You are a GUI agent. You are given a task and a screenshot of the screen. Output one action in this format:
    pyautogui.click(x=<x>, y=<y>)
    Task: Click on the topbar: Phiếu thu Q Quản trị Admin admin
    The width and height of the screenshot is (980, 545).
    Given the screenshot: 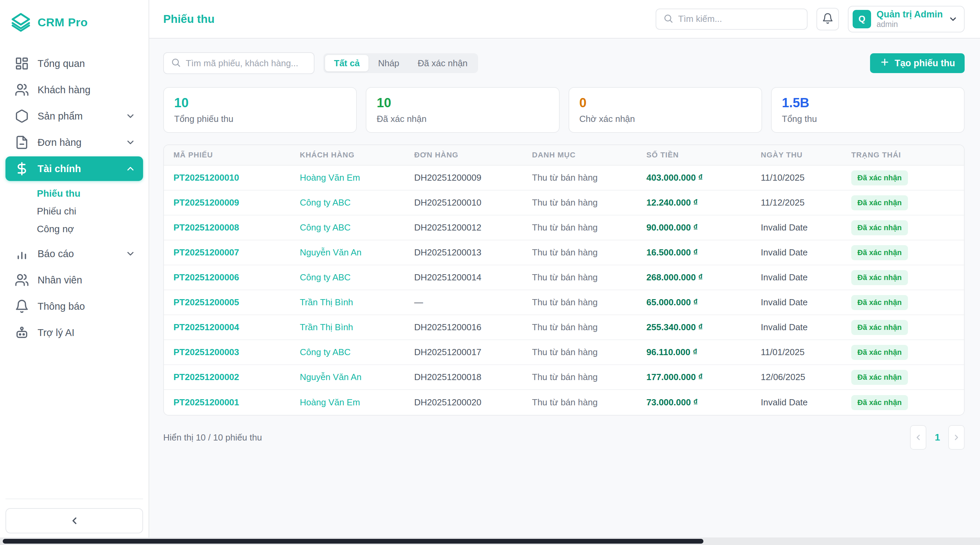 What is the action you would take?
    pyautogui.click(x=565, y=19)
    